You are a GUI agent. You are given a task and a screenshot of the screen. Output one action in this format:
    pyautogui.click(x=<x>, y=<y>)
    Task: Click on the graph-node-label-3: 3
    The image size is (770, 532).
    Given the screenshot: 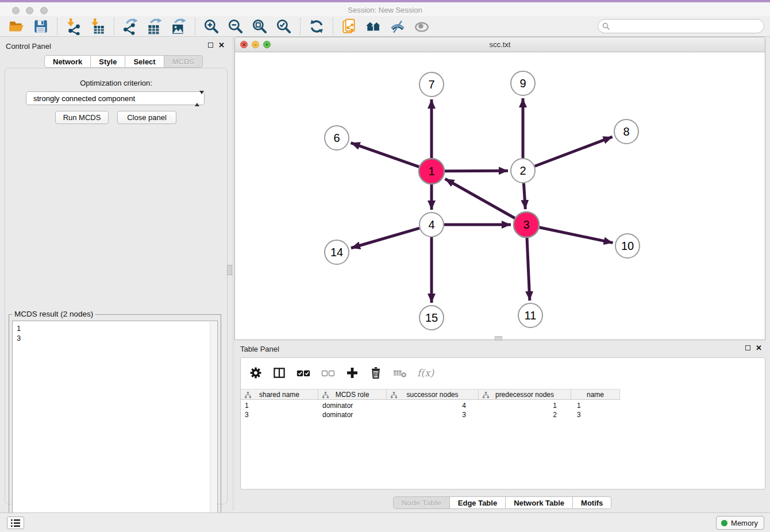 What is the action you would take?
    pyautogui.click(x=526, y=225)
    